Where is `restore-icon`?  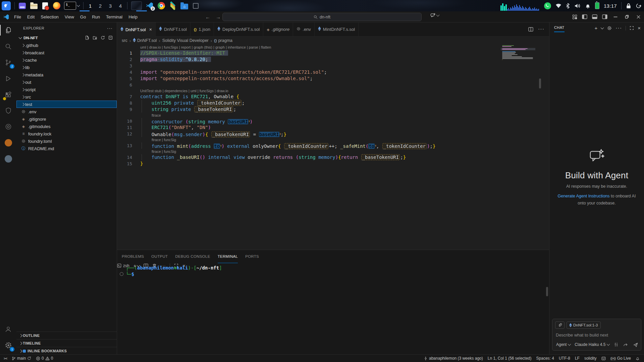 restore-icon is located at coordinates (627, 17).